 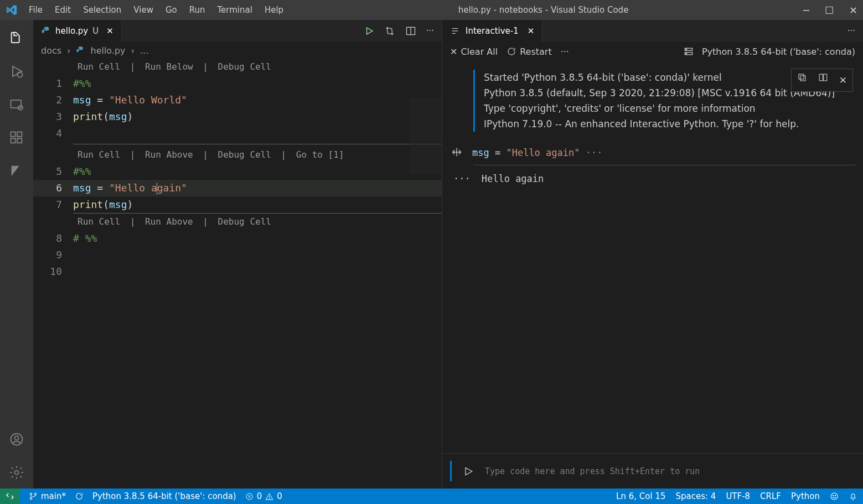 I want to click on text-cursor, so click(x=157, y=189).